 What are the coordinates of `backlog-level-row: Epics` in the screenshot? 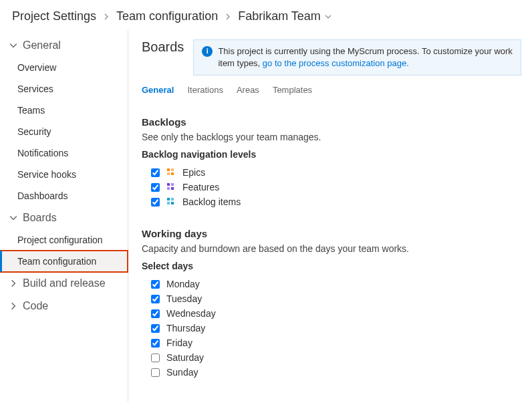 It's located at (331, 172).